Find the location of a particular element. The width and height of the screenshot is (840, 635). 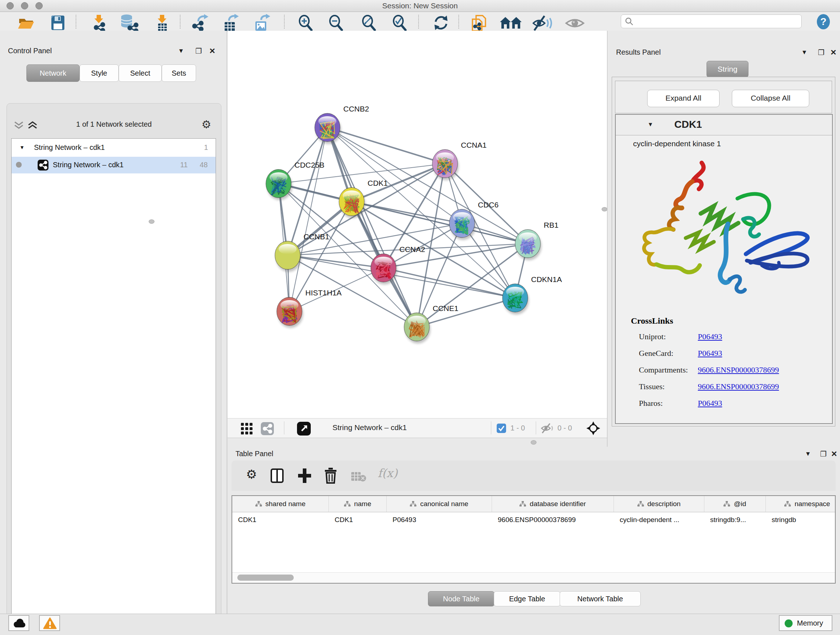

current-network-dot-icon is located at coordinates (19, 165).